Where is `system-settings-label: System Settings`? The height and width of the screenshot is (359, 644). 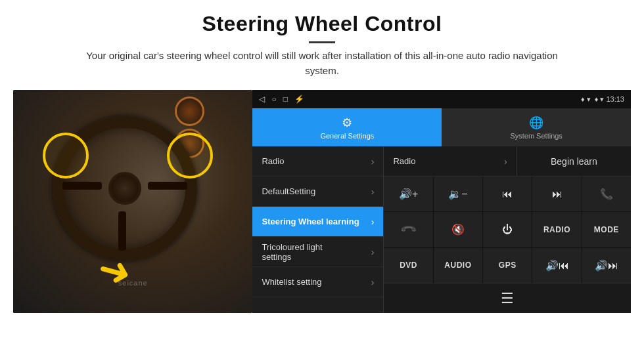
system-settings-label: System Settings is located at coordinates (536, 136).